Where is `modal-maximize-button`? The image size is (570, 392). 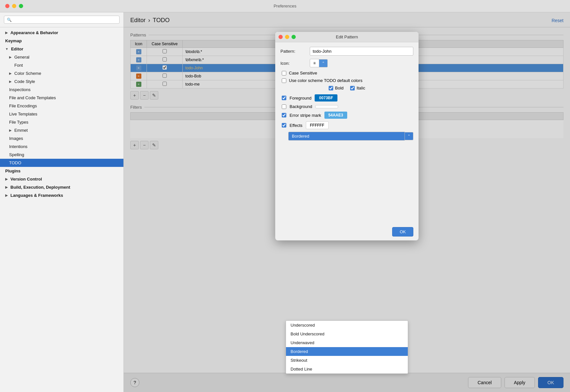 modal-maximize-button is located at coordinates (294, 37).